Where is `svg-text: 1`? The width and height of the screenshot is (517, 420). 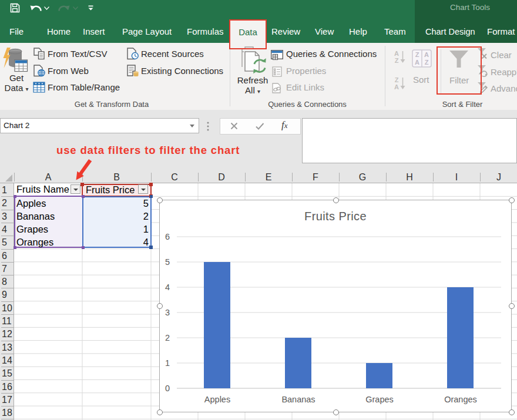
svg-text: 1 is located at coordinates (167, 363).